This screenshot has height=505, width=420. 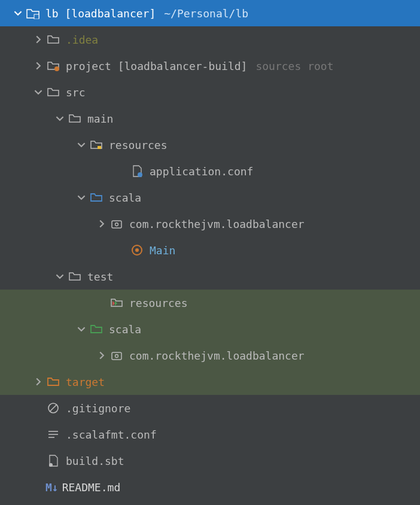 What do you see at coordinates (111, 434) in the screenshot?
I see `scalafmt-label: .scalafmt.conf` at bounding box center [111, 434].